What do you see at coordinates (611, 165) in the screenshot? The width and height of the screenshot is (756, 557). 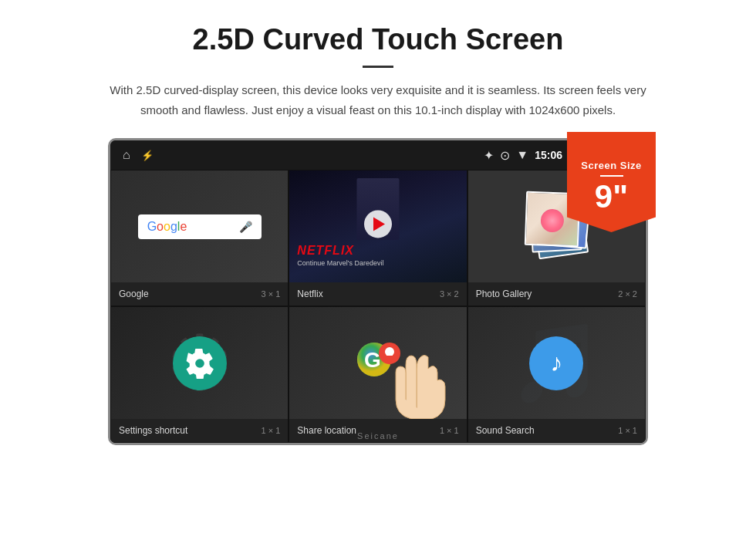 I see `screen-size-label: Screen Size` at bounding box center [611, 165].